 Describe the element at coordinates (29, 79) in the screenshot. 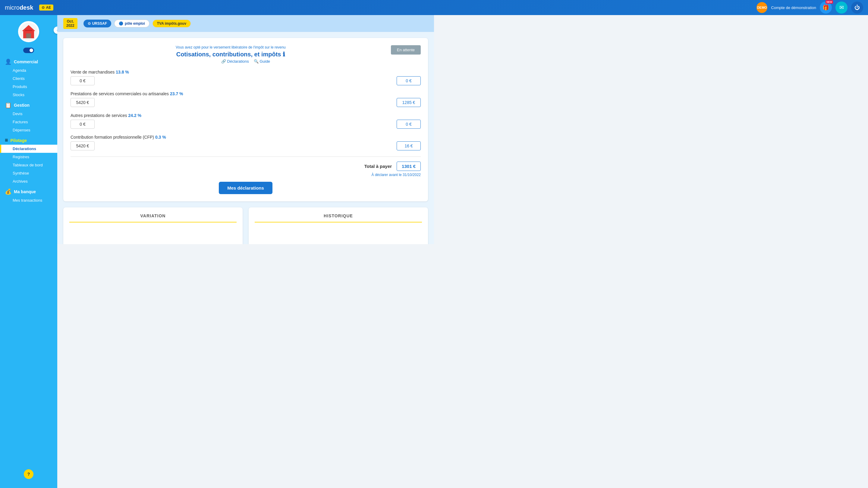

I see `sidebar-item-clients: Clients` at that location.